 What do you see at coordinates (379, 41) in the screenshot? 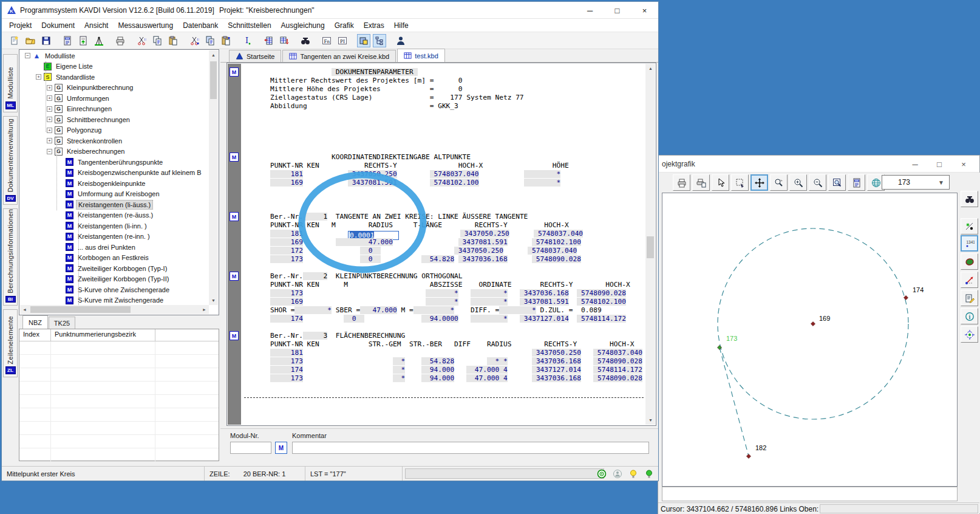
I see `structure-icon` at bounding box center [379, 41].